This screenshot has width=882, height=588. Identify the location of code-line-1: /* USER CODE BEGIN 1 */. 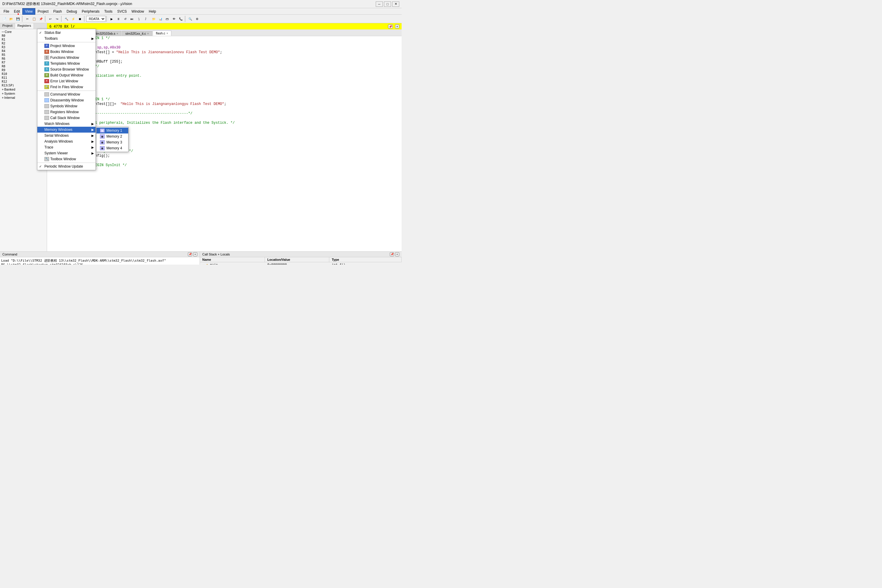
(224, 38).